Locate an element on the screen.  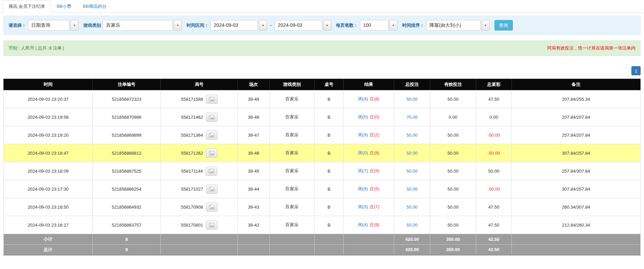
time-range-label: 时间区间： is located at coordinates (198, 25).